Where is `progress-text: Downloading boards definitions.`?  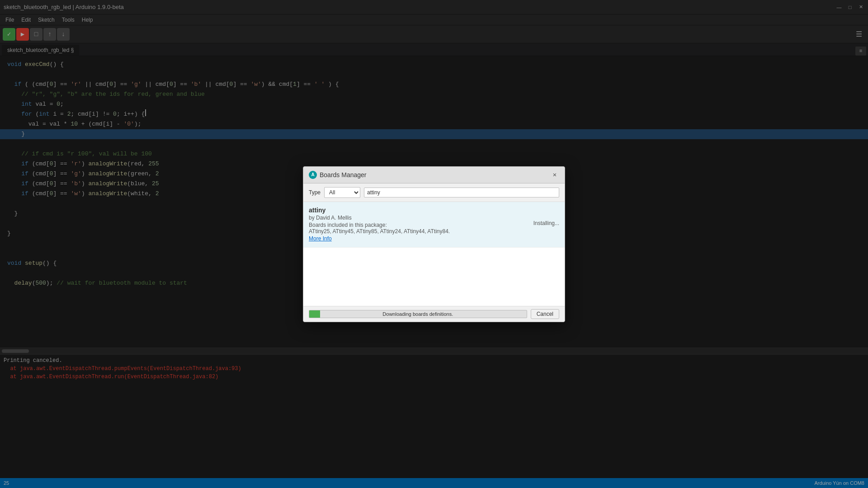
progress-text: Downloading boards definitions. is located at coordinates (418, 314).